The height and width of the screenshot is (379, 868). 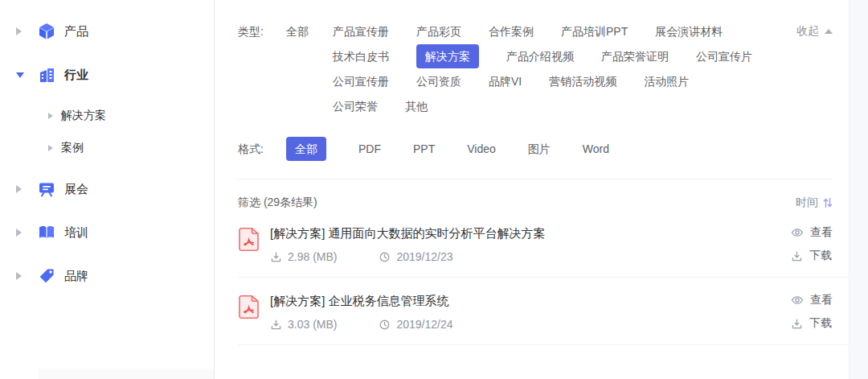 I want to click on sidebar-item-label: 产品, so click(x=76, y=32).